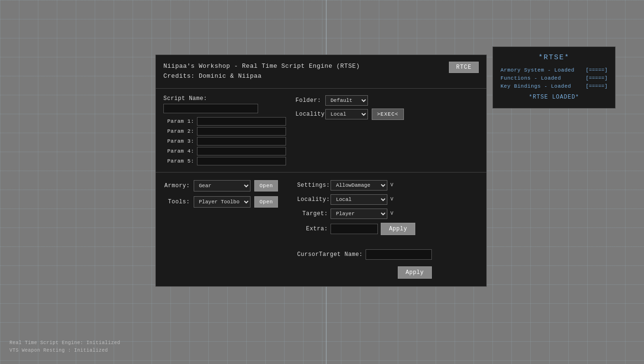 The image size is (644, 364). I want to click on title-line2: Credits: Dominic & Niipaa, so click(261, 77).